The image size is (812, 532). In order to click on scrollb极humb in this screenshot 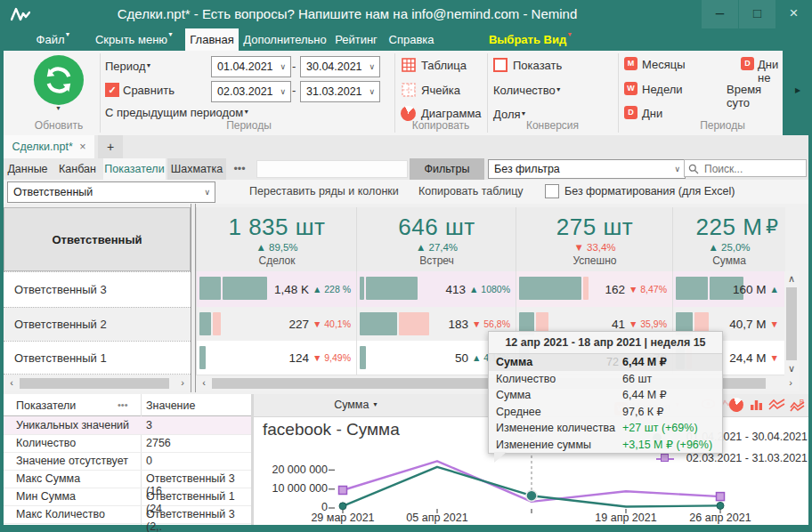, I will do `click(94, 383)`.